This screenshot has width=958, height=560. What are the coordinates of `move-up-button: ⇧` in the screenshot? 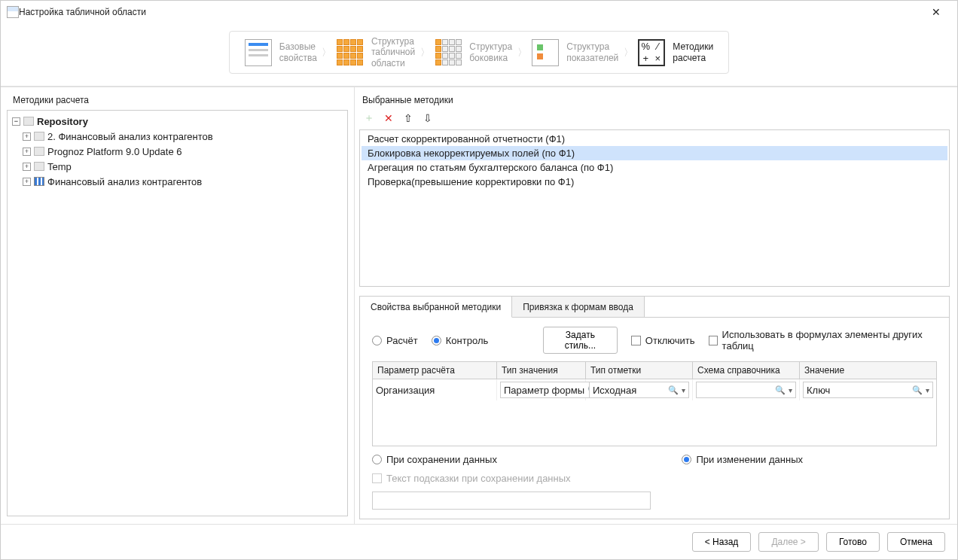 It's located at (408, 118).